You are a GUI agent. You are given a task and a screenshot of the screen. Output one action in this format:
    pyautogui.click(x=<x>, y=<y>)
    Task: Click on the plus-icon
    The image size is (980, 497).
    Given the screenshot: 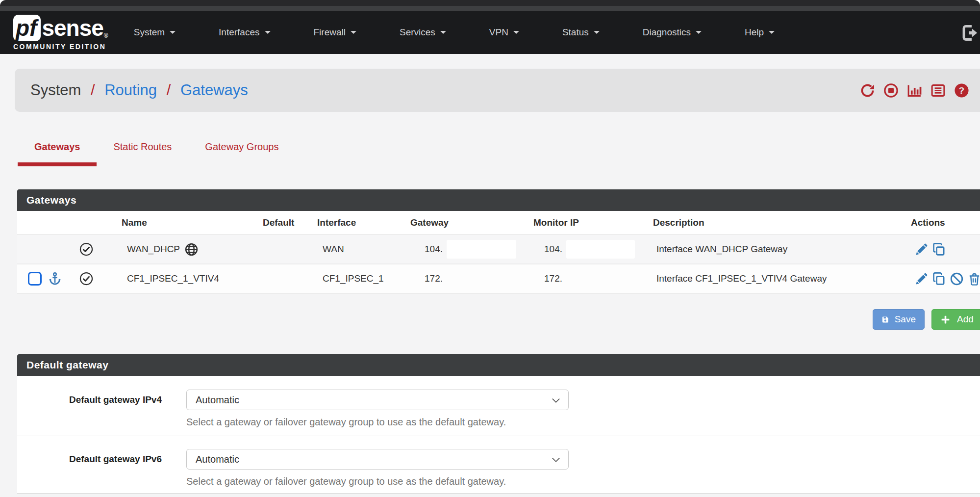 What is the action you would take?
    pyautogui.click(x=945, y=320)
    